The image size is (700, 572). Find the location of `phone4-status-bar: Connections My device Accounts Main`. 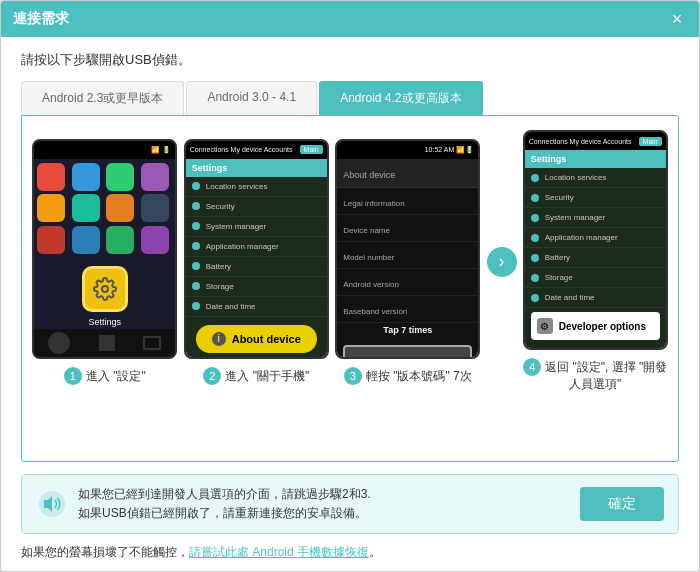

phone4-status-bar: Connections My device Accounts Main is located at coordinates (596, 141).